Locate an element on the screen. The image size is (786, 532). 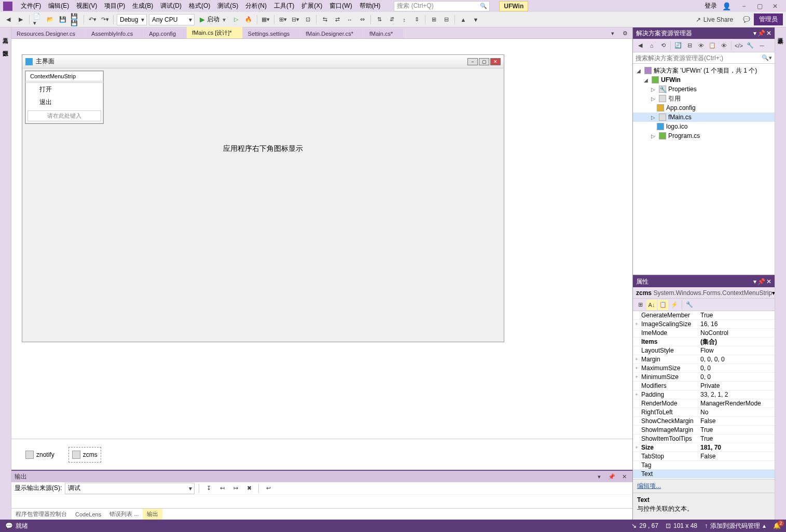
props-close-icon: ✕ is located at coordinates (769, 282).